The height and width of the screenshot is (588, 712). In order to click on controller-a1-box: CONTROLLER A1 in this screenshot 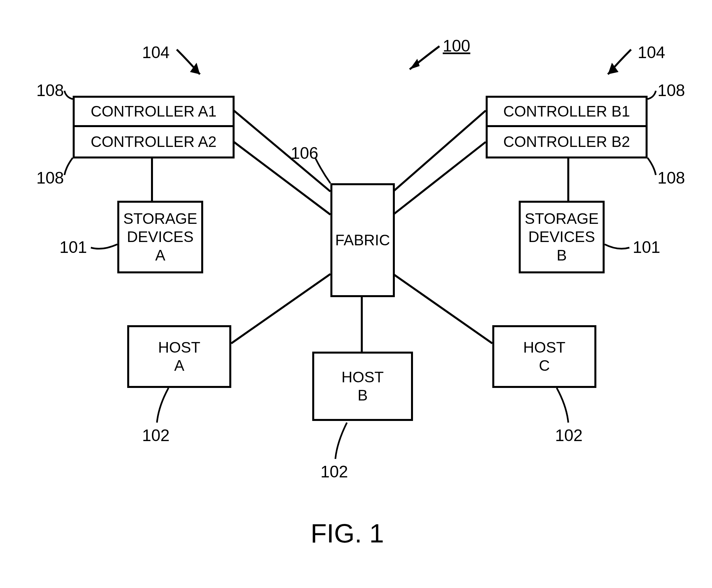, I will do `click(154, 111)`.